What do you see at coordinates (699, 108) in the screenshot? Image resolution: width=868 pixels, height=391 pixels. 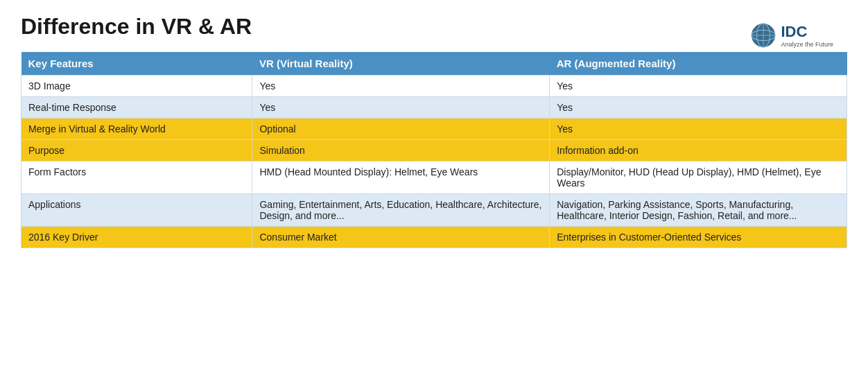 I see `cell-r1-c2: Yes` at bounding box center [699, 108].